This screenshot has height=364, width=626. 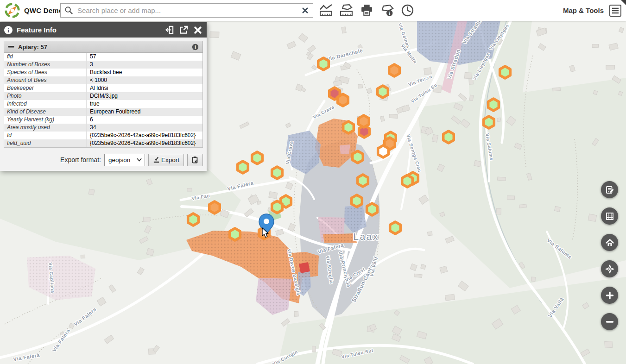 I want to click on attribute-label: field_uuid, so click(x=45, y=144).